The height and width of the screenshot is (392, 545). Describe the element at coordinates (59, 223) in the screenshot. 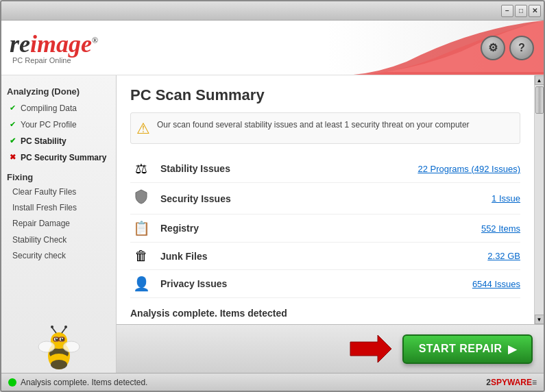

I see `sidebar-fix-repair-damage: Repair Damage` at that location.